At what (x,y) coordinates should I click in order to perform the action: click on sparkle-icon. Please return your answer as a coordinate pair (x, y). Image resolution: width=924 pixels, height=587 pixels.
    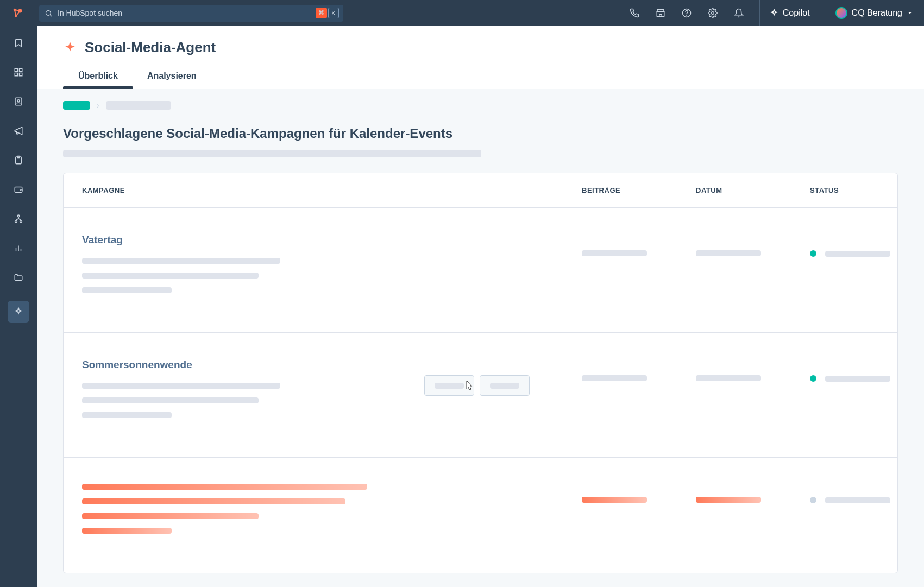
    Looking at the image, I should click on (774, 13).